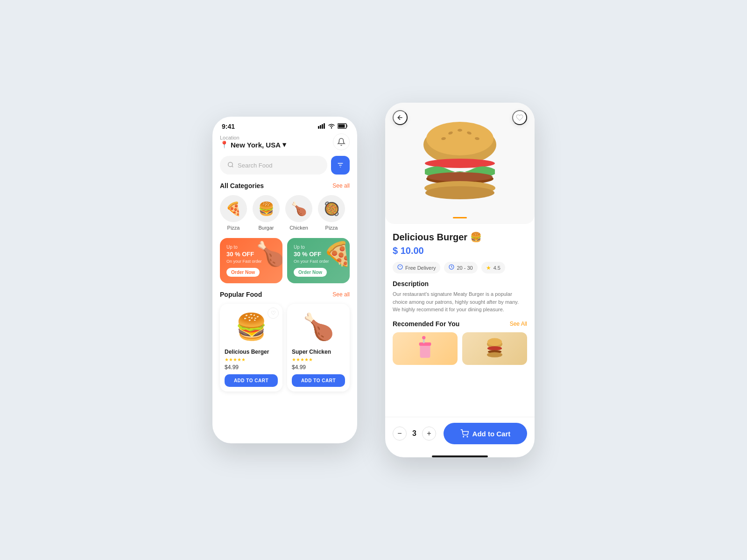  Describe the element at coordinates (251, 359) in the screenshot. I see `food-card-burger-stars: ★★★★★` at that location.